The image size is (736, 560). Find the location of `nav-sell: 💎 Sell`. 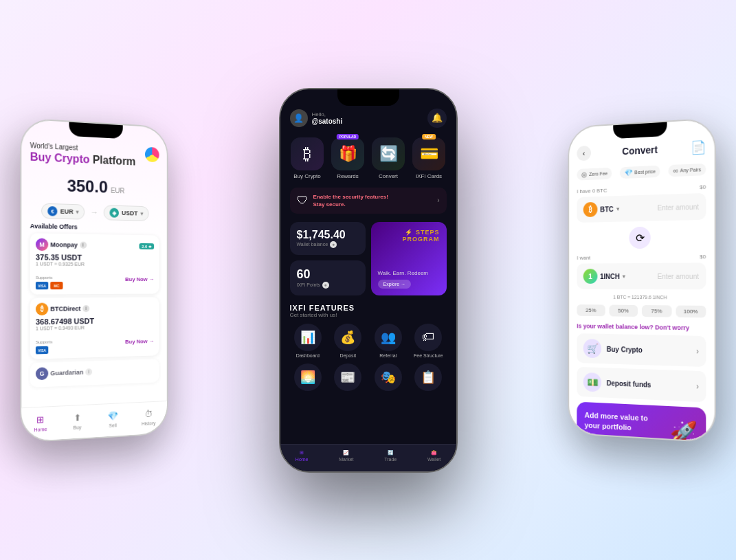

nav-sell: 💎 Sell is located at coordinates (113, 418).